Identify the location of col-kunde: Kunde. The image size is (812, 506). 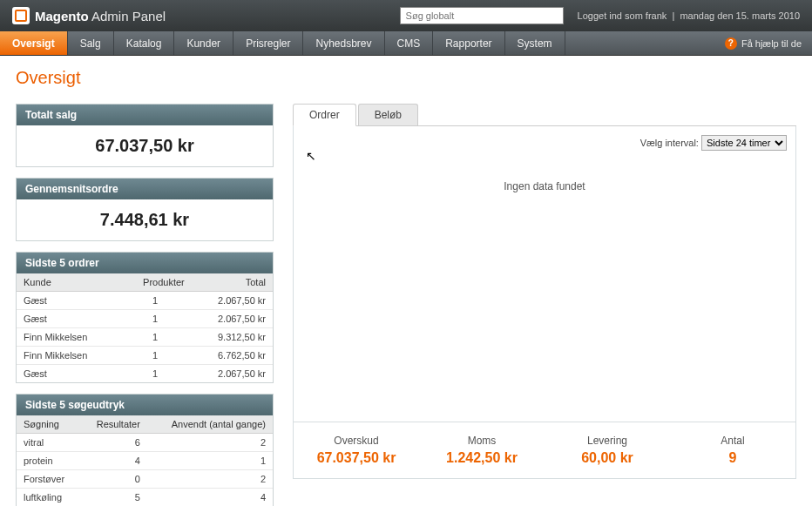
(68, 282).